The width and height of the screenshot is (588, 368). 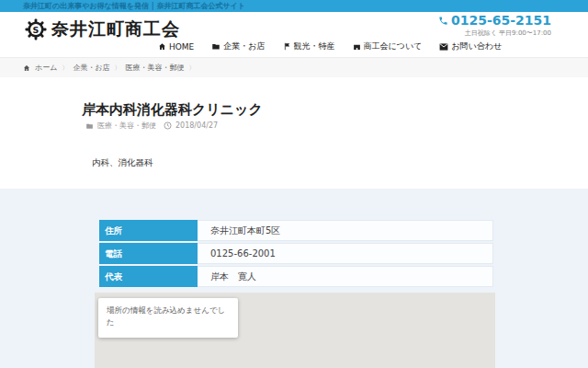 What do you see at coordinates (296, 254) in the screenshot?
I see `info-table: 住所 奈井江町本町5区 電話 0125-66-2001 代表 岸本 寛人` at bounding box center [296, 254].